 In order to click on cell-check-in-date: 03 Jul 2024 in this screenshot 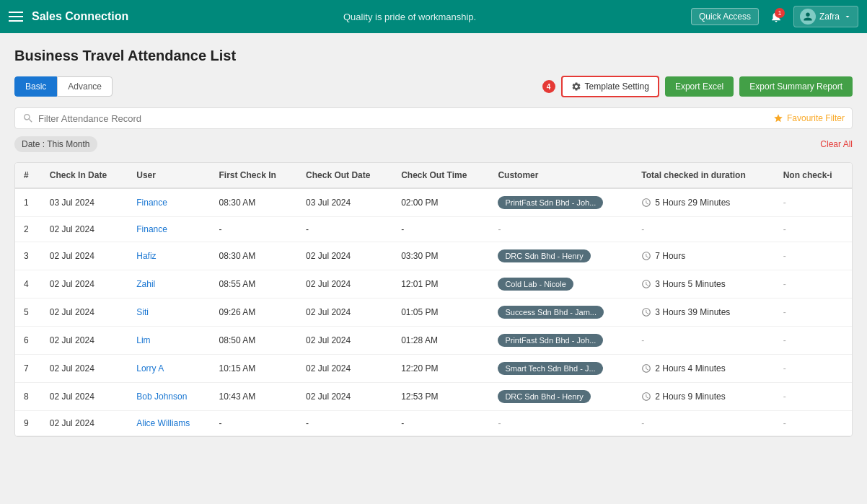, I will do `click(85, 203)`.